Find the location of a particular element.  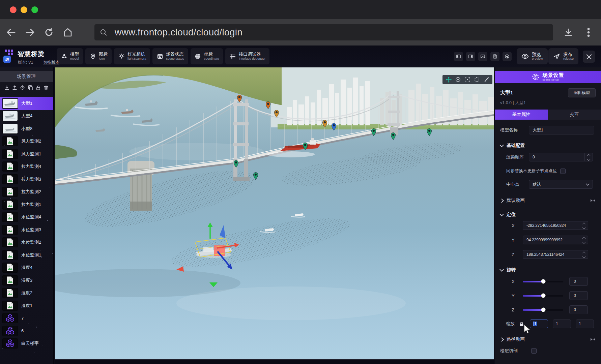

render-order-input: 0 is located at coordinates (561, 157).